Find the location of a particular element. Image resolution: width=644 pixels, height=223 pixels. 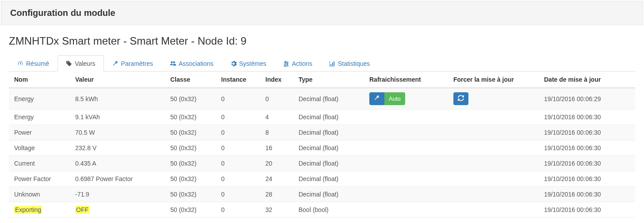

table-row: Unknown-71.950 (0x32)028Decimal (float)1… is located at coordinates (322, 194).